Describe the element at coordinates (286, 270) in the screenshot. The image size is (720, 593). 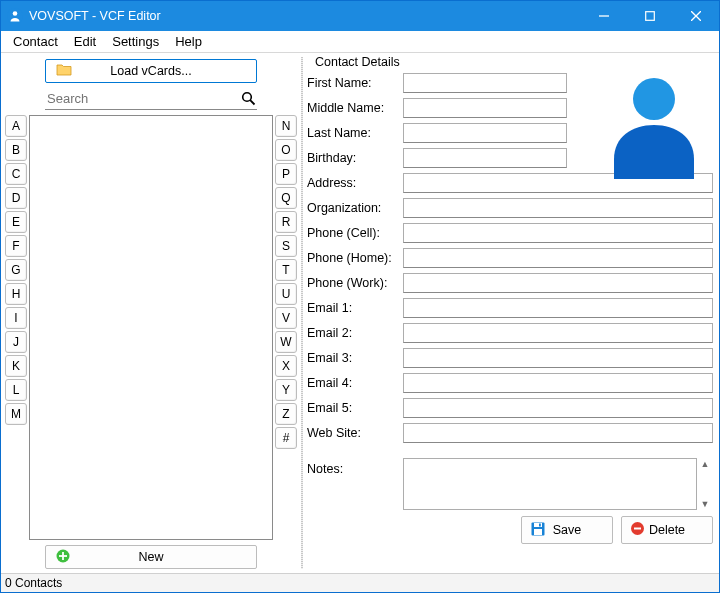
I see `alpha-T: T` at that location.